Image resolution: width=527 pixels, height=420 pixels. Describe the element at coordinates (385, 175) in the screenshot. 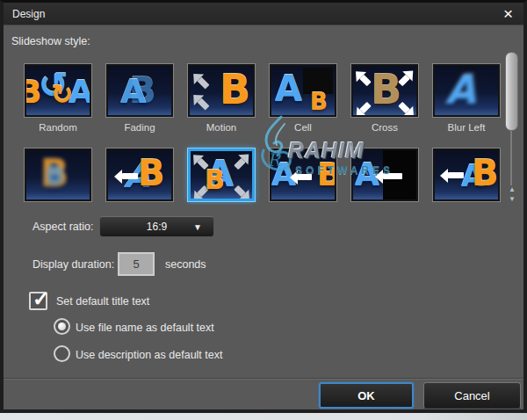

I see `style-tile: A` at that location.